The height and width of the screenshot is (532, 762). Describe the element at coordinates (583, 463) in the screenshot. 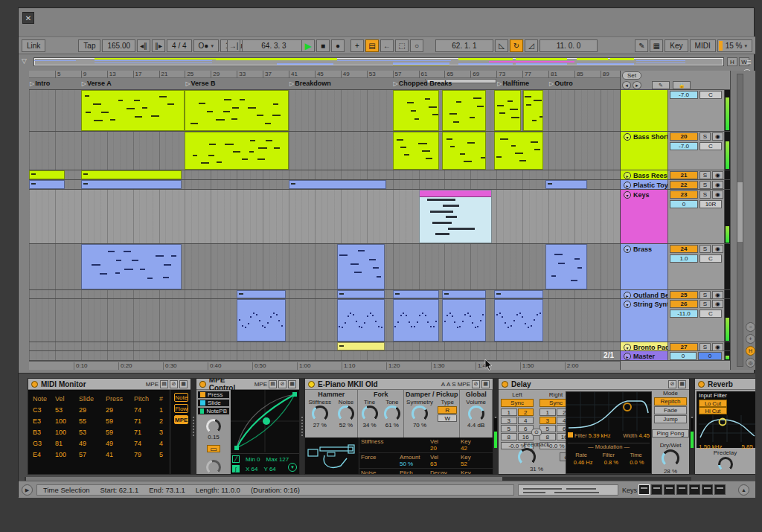

I see `rate-value: 0.46 Hz` at that location.